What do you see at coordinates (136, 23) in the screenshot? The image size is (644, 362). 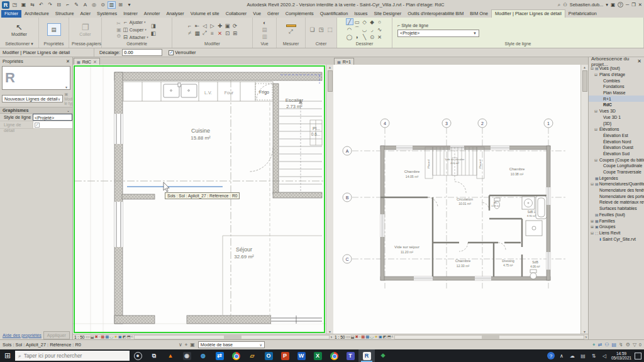 I see `trim-icon: ⌐Ajuster▾` at bounding box center [136, 23].